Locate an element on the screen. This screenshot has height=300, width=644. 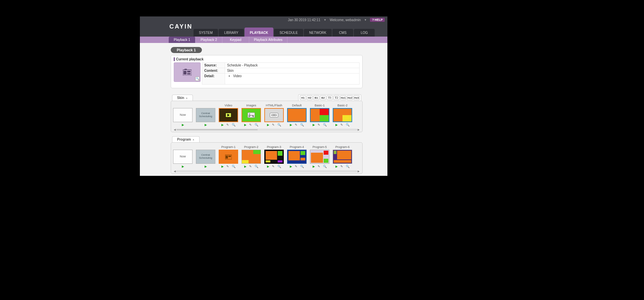
program-item-4: Program-4 ▶ ✎ 🔍 is located at coordinates (297, 157).